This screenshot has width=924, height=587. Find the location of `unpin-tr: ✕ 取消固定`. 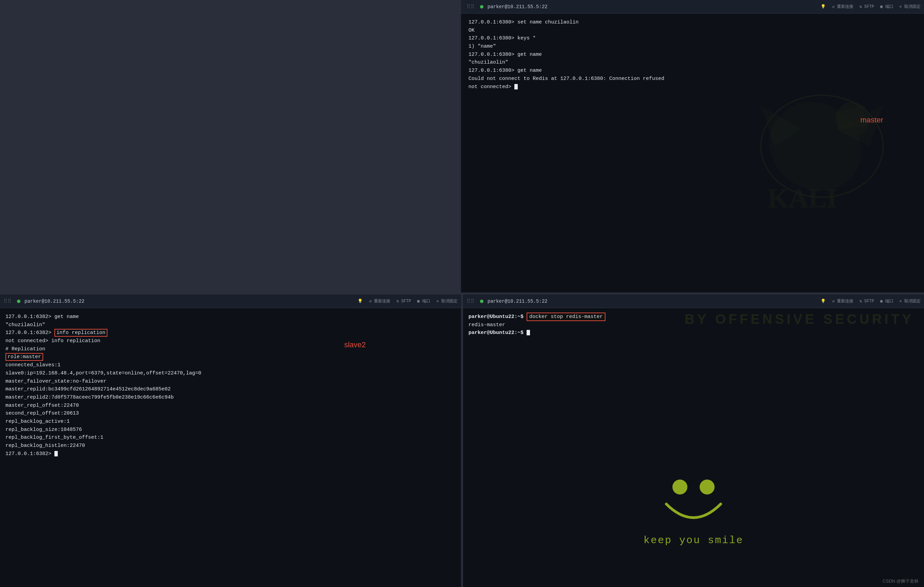

unpin-tr: ✕ 取消固定 is located at coordinates (910, 7).